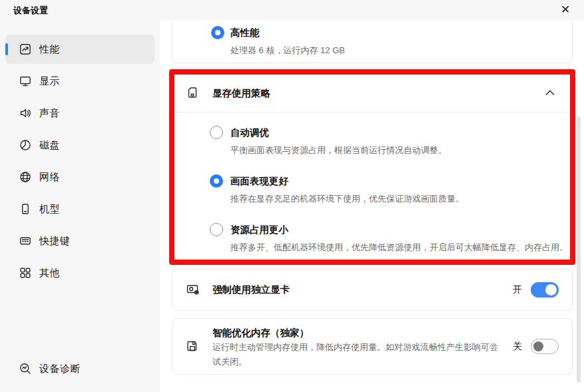 Image resolution: width=584 pixels, height=392 pixels. I want to click on sidebar-item-label: 显示, so click(49, 81).